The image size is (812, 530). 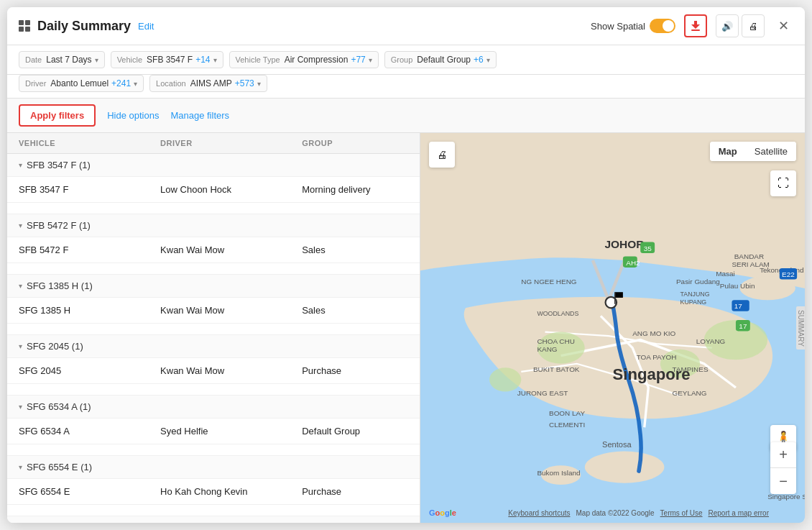 I want to click on map-data: Map data ©2022 Google, so click(x=615, y=513).